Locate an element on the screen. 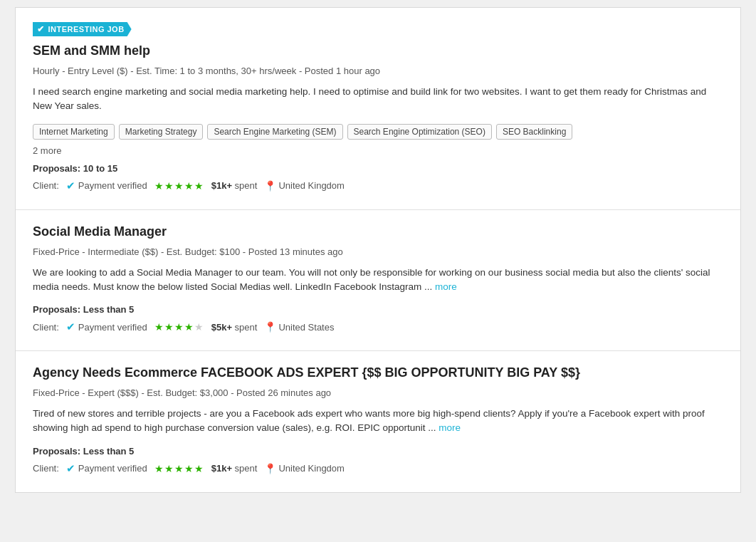  badge-label: INTERESTING JOB is located at coordinates (87, 29).